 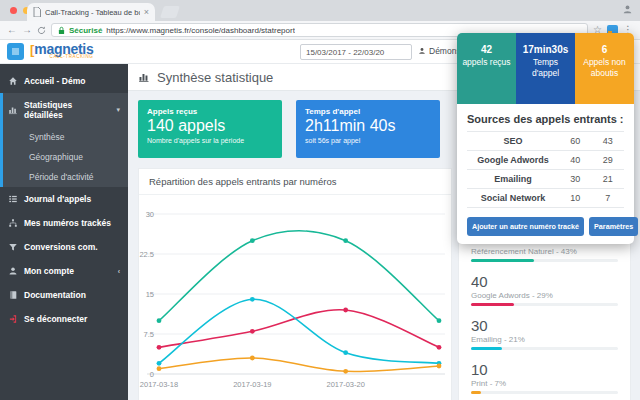 What do you see at coordinates (66, 177) in the screenshot?
I see `sidebar-item-periode-activite: Période d'activité` at bounding box center [66, 177].